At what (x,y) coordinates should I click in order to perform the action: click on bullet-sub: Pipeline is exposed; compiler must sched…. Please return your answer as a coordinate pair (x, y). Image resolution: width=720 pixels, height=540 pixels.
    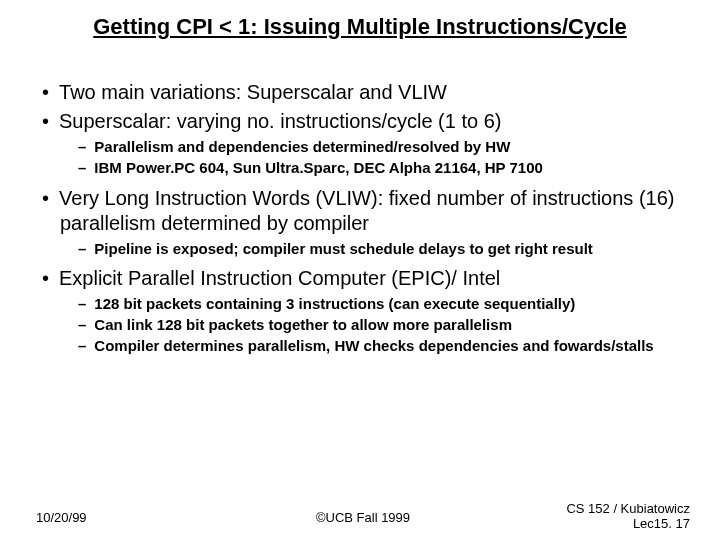
    Looking at the image, I should click on (368, 250).